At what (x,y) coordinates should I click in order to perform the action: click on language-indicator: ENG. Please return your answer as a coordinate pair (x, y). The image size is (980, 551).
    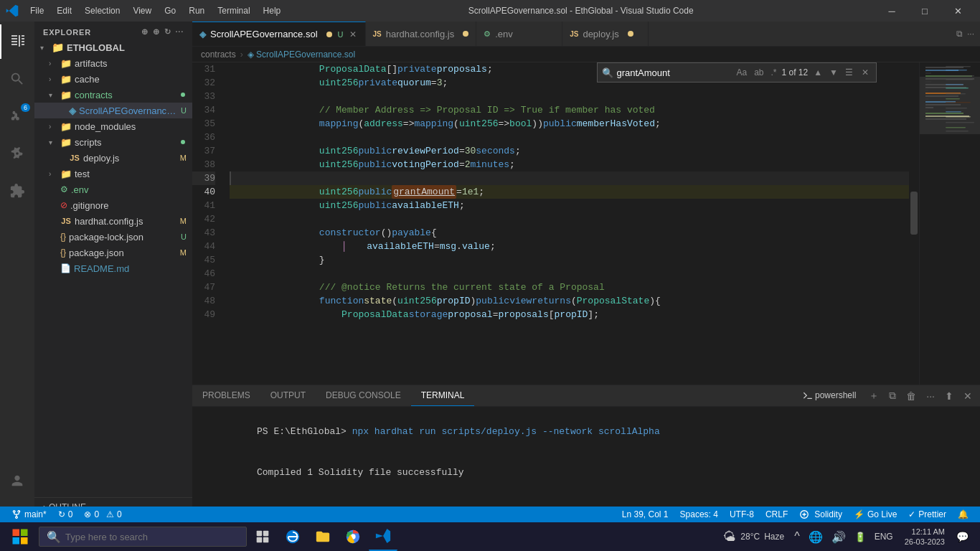
    Looking at the image, I should click on (884, 537).